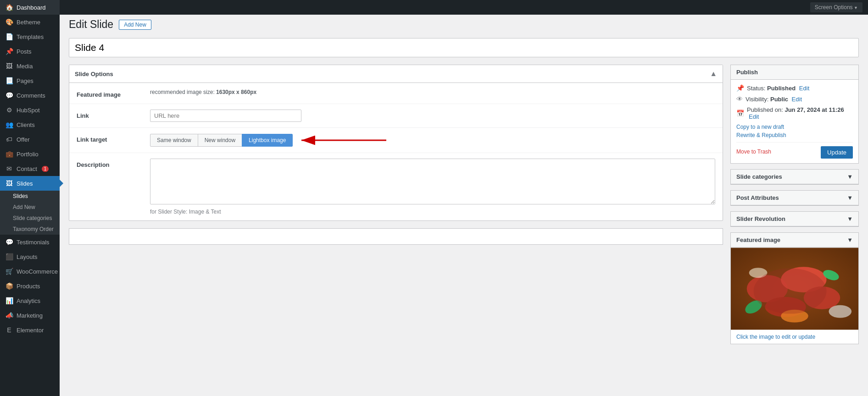  What do you see at coordinates (30, 271) in the screenshot?
I see `sidebar-item-woocommerce: 🛒 WooCommerce` at bounding box center [30, 271].